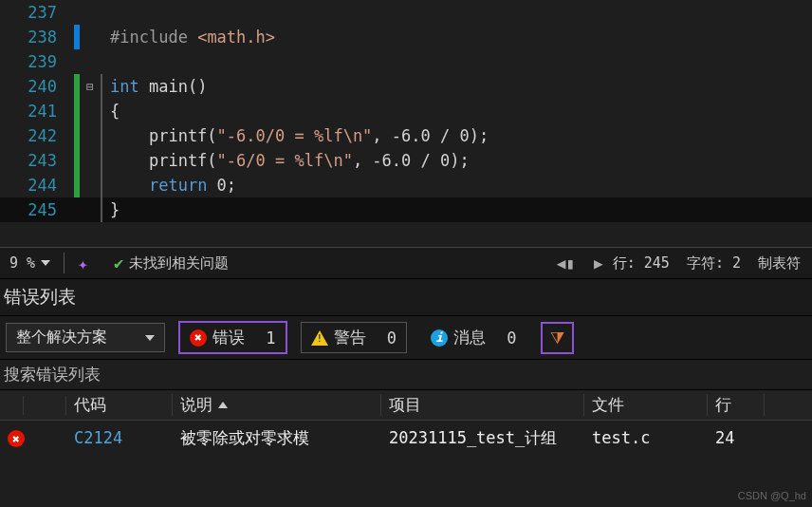 Image resolution: width=812 pixels, height=507 pixels. Describe the element at coordinates (171, 263) in the screenshot. I see `issues-indicator: ✔未找到相关问题` at that location.